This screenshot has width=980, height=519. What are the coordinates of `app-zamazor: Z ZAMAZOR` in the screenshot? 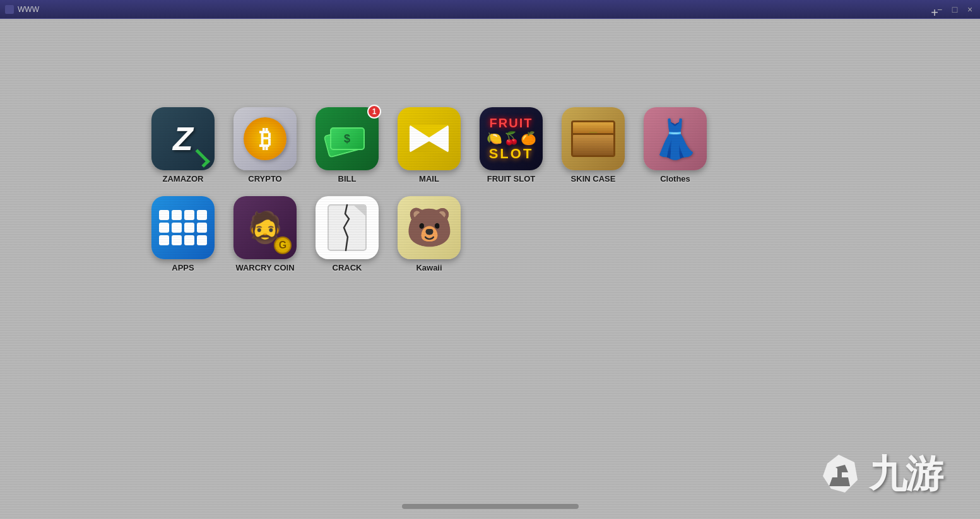 It's located at (183, 145).